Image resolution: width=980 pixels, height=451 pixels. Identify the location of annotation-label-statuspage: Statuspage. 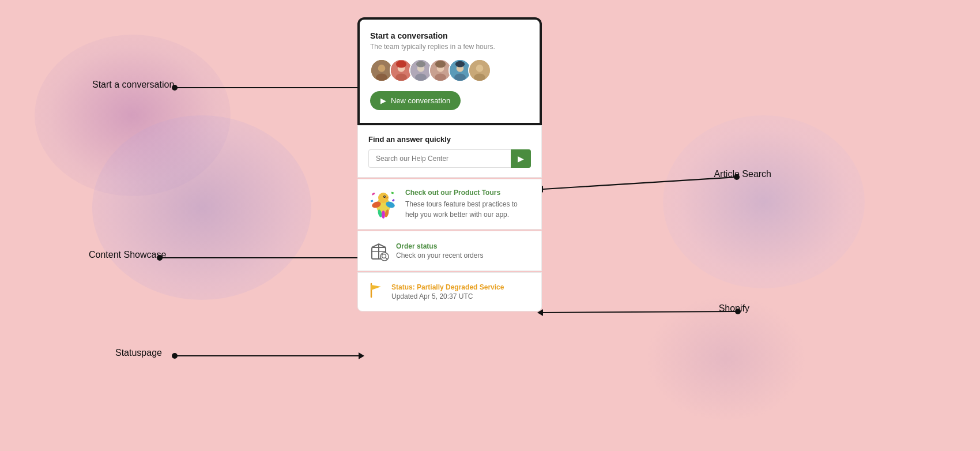
(138, 353).